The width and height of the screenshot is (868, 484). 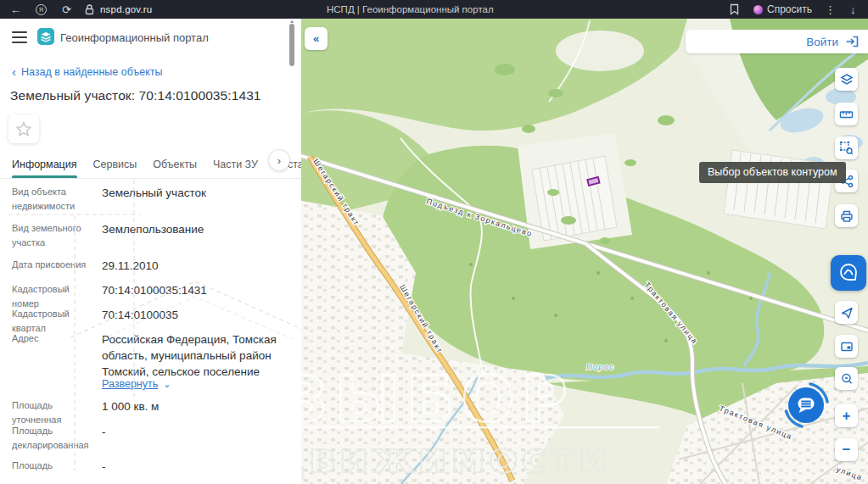 I want to click on page-title: Земельный участок: 70:14:0100035:1431, so click(x=136, y=96).